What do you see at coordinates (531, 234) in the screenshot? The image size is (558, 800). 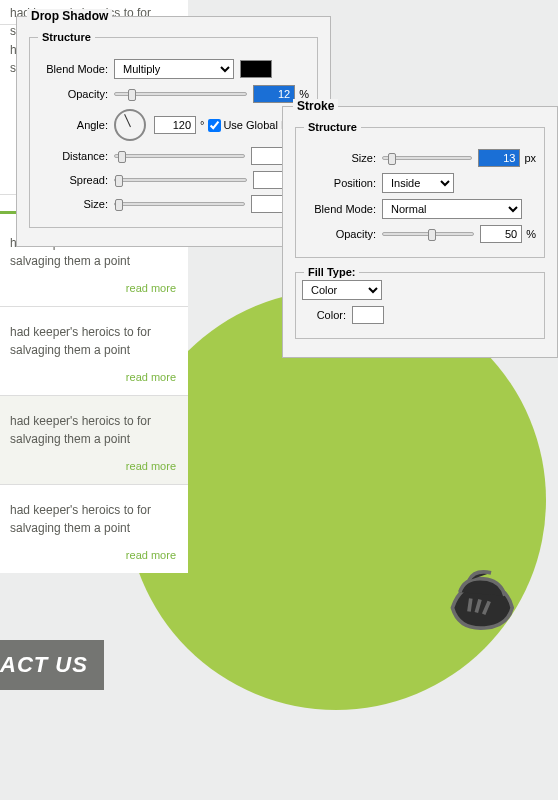 I see `opacity-unit: %` at bounding box center [531, 234].